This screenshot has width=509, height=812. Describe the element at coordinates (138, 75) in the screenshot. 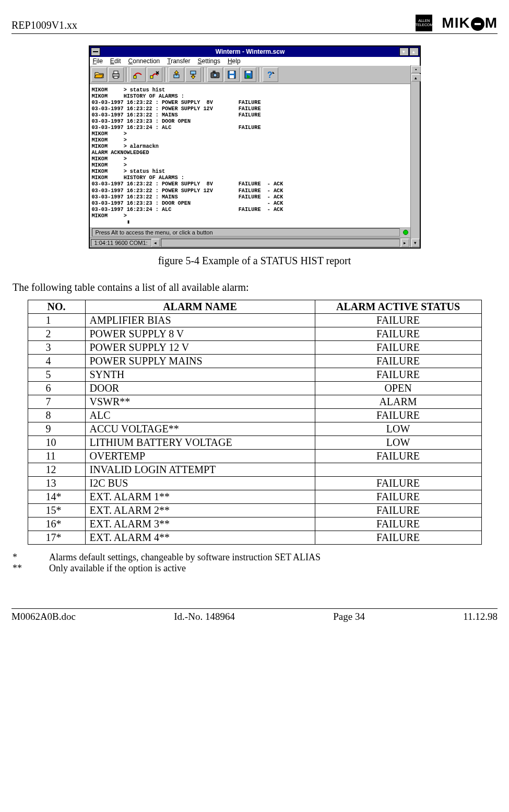

I see `connect-icon` at that location.